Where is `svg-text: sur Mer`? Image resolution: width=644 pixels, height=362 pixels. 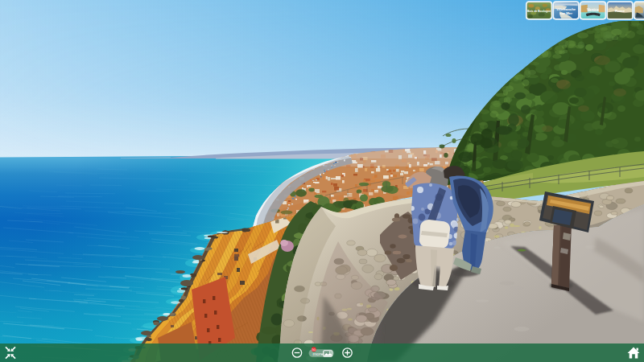 svg-text: sur Mer is located at coordinates (566, 13).